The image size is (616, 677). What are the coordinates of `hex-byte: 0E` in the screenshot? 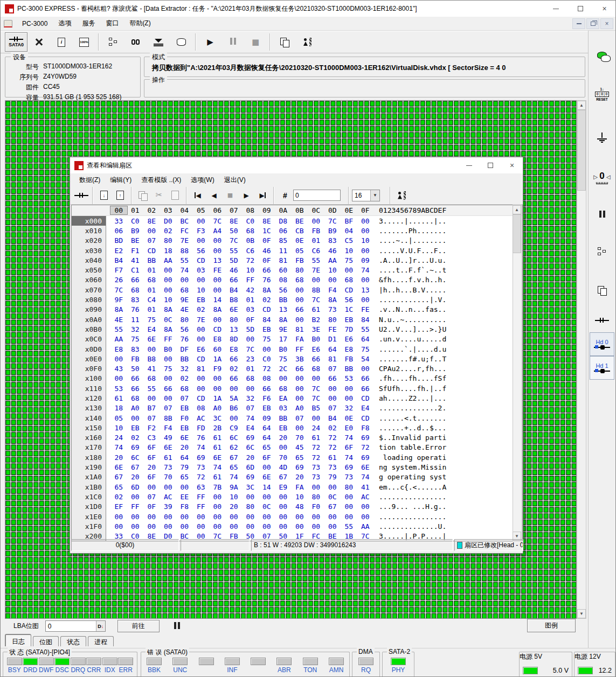 It's located at (300, 240).